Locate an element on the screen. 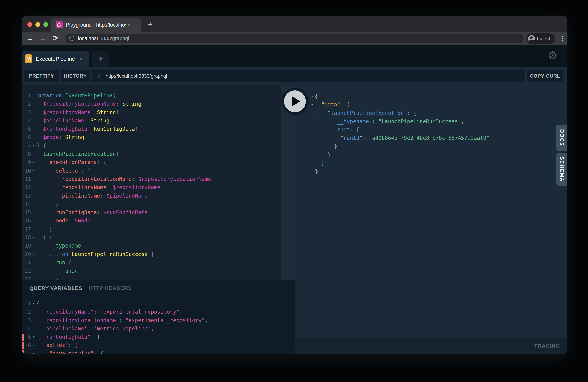 The image size is (588, 382). browser-tab-title: Playground - http://localhost:3 is located at coordinates (96, 25).